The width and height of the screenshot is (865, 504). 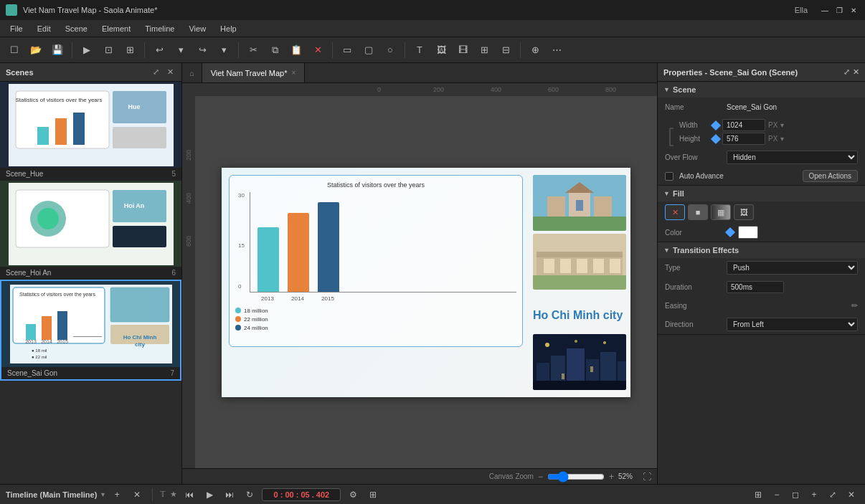 What do you see at coordinates (777, 495) in the screenshot?
I see `zoom-out-tl: −` at bounding box center [777, 495].